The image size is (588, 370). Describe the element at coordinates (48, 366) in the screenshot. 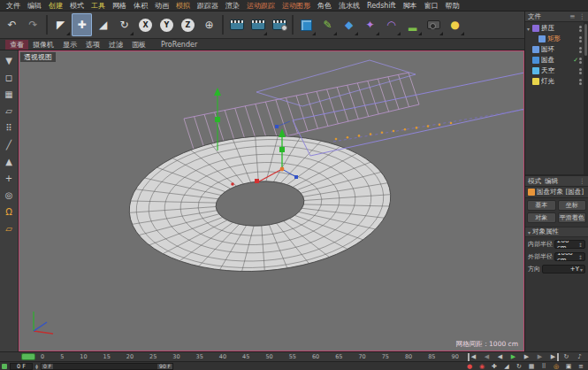

I see `range-start-handle: 0 F` at that location.